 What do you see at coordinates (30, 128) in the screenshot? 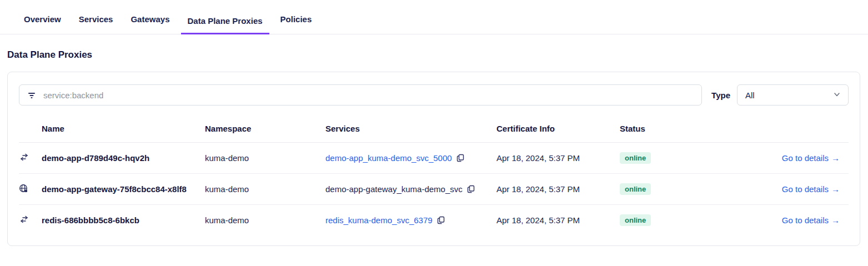
I see `column-header-icon` at bounding box center [30, 128].